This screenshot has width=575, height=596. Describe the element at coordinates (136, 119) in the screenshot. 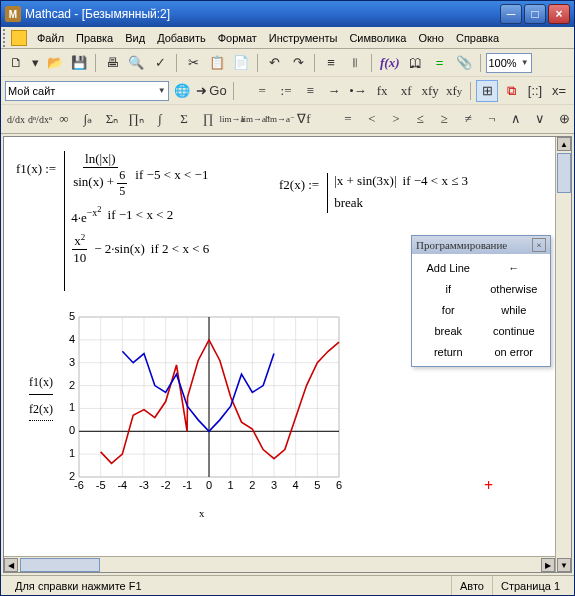

I see `prodrange-button: ∏ₙ` at that location.